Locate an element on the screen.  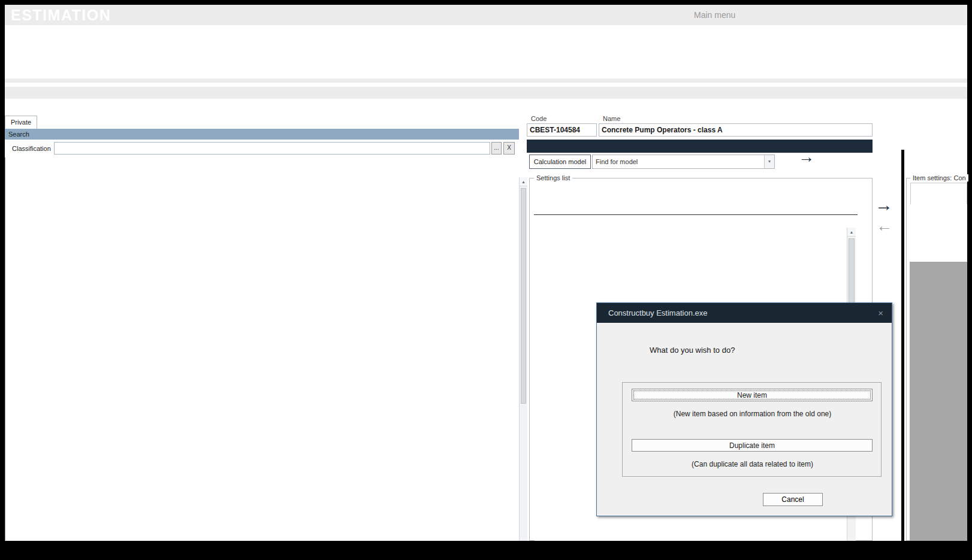
titlebar: ESTIMATION Main menu is located at coordinates (486, 15).